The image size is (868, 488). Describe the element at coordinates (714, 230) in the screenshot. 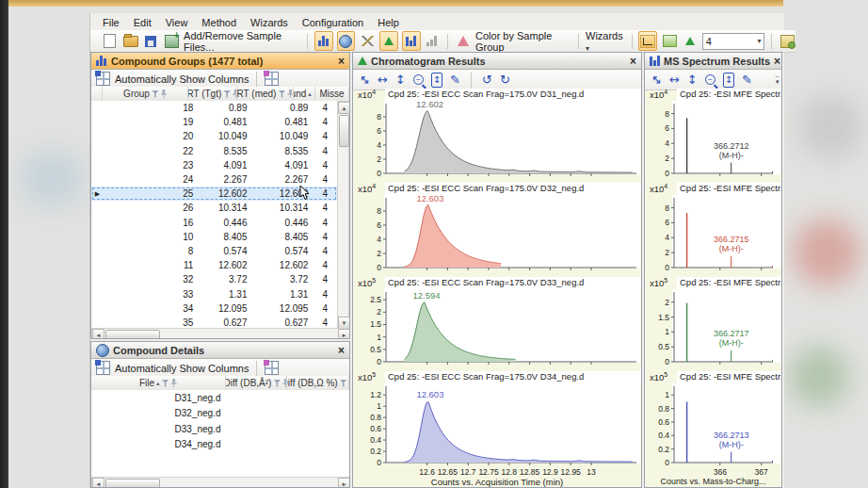

I see `spectrum-plot-2: x104Cpd 25: -ESI MFE Spectr...02468366.2…` at that location.